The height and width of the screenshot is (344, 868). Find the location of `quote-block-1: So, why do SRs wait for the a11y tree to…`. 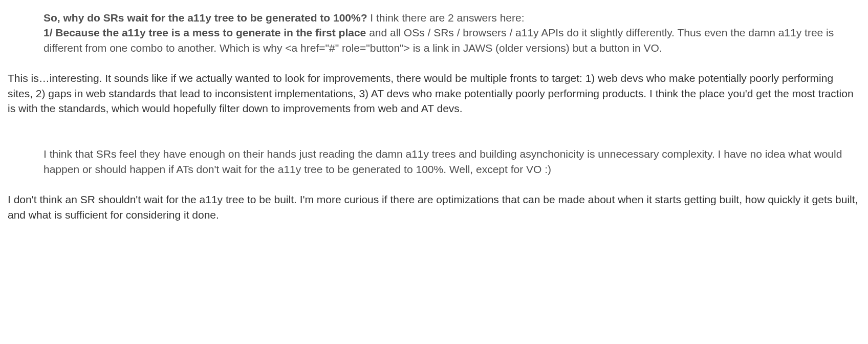

quote-block-1: So, why do SRs wait for the a11y tree to… is located at coordinates (434, 33).